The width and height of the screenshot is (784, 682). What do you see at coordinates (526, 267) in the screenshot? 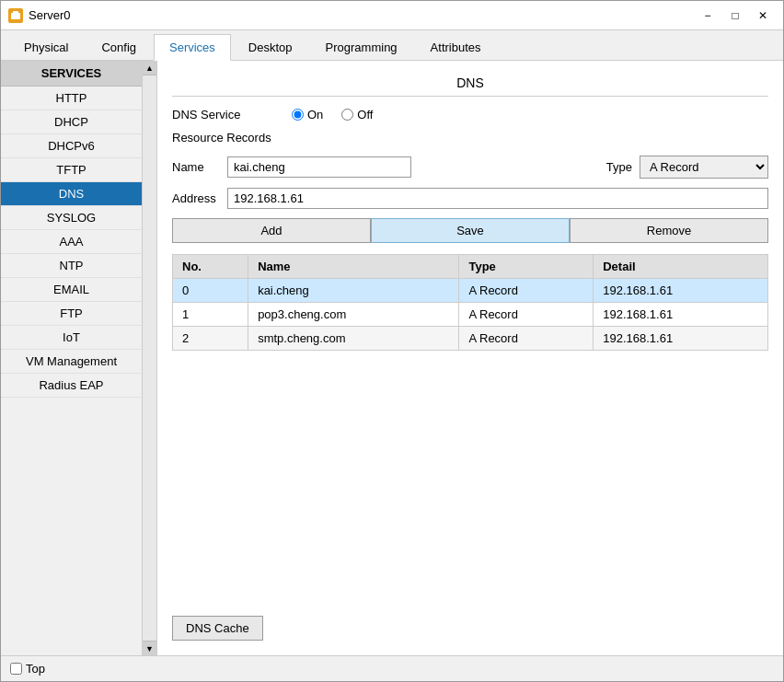
I see `col-type: Type` at bounding box center [526, 267].